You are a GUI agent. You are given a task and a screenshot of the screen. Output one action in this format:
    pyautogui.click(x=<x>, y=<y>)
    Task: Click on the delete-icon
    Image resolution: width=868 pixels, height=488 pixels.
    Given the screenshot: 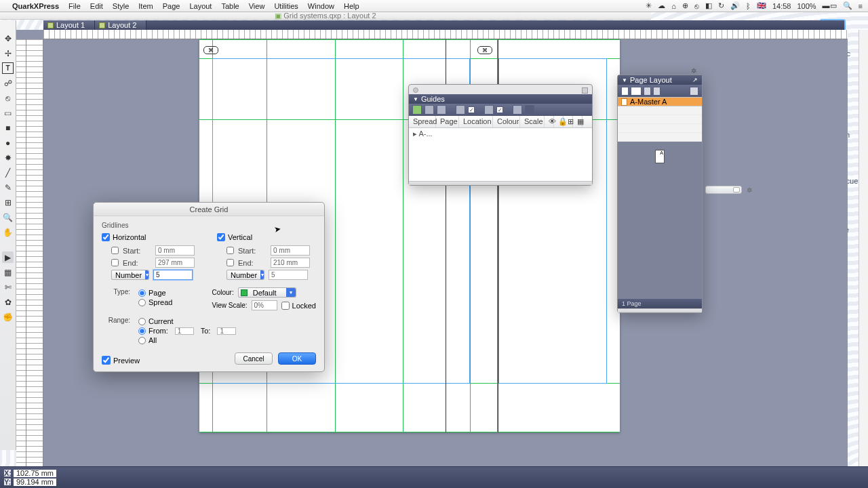 What is the action you would take?
    pyautogui.click(x=694, y=91)
    